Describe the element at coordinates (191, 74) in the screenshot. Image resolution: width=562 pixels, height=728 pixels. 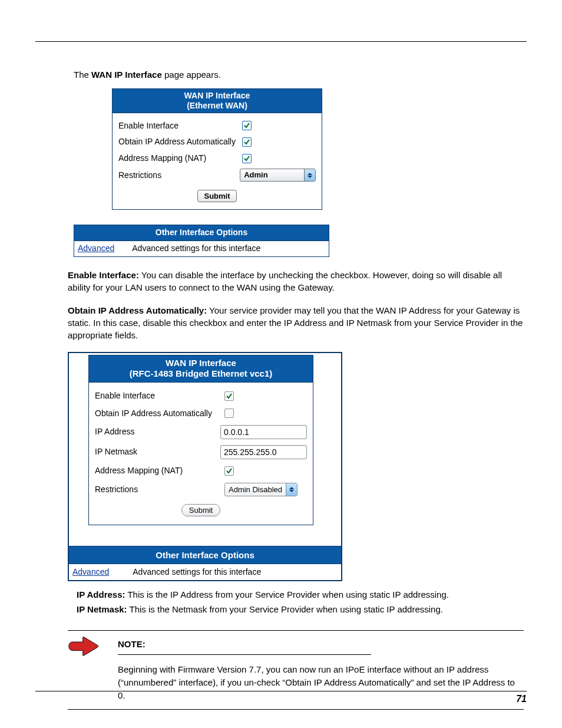
I see `intro-suffix: page appears.` at that location.